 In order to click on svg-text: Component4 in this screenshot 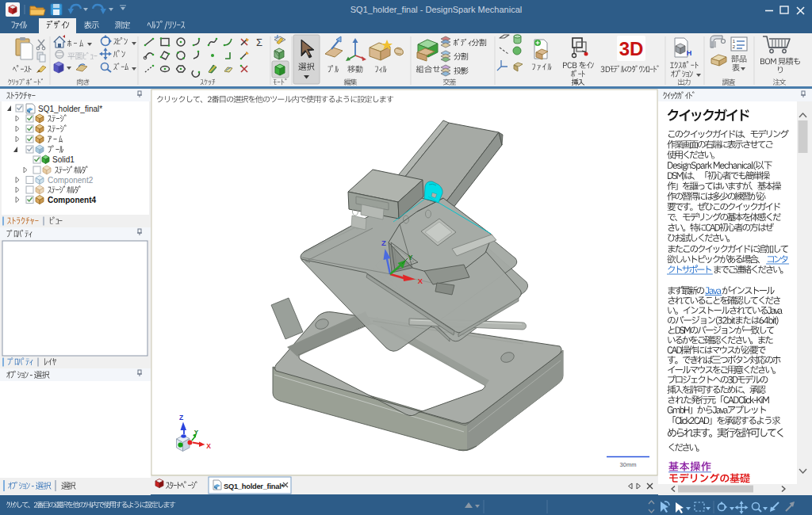, I will do `click(72, 200)`.